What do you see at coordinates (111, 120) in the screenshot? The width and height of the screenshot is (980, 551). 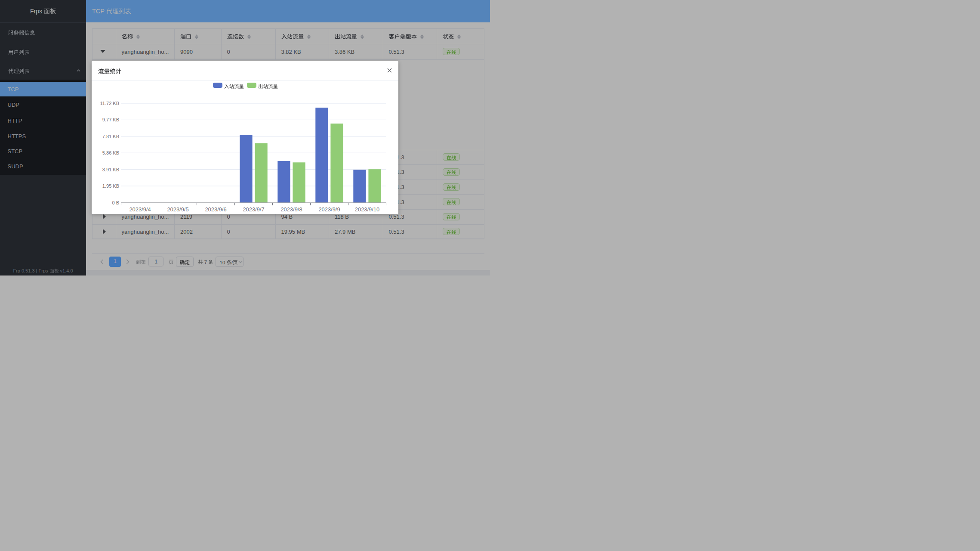 I see `svg-text: 9.77 KB` at bounding box center [111, 120].